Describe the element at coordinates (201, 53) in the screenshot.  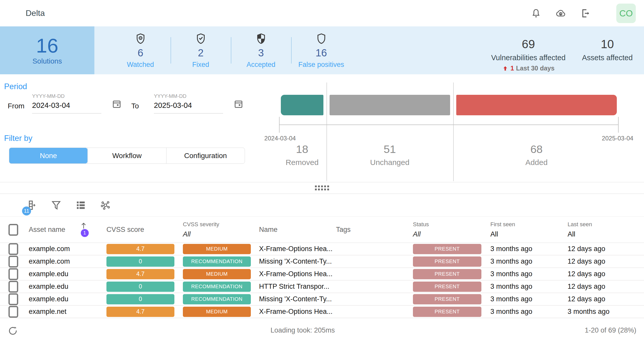
I see `fixed-value: 2` at that location.